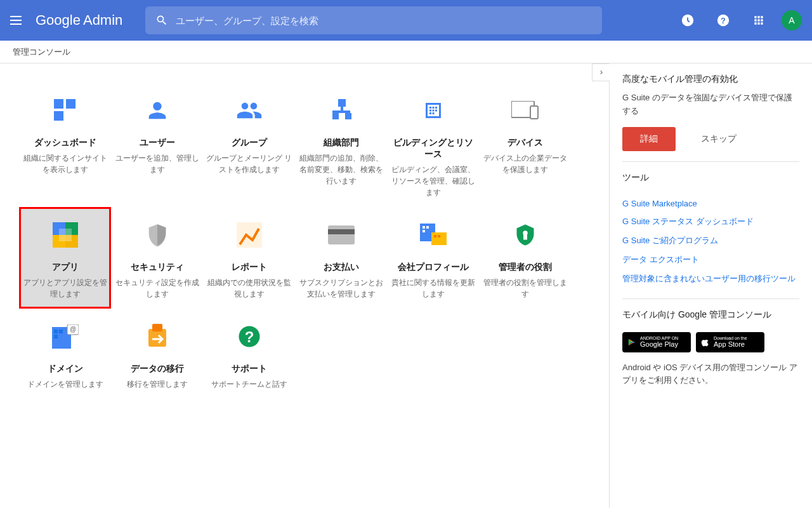 The width and height of the screenshot is (812, 508). I want to click on mobile-console-title: モバイル向け Google 管理コンソール, so click(710, 315).